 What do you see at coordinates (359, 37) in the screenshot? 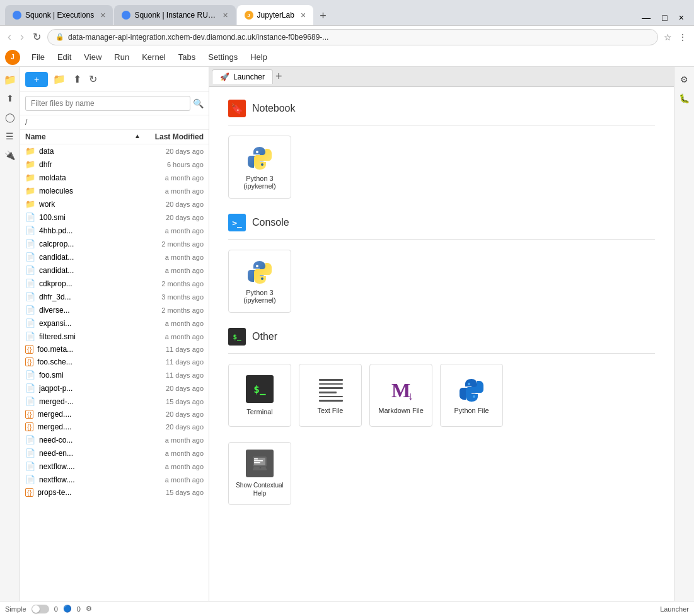
I see `address-input` at bounding box center [359, 37].